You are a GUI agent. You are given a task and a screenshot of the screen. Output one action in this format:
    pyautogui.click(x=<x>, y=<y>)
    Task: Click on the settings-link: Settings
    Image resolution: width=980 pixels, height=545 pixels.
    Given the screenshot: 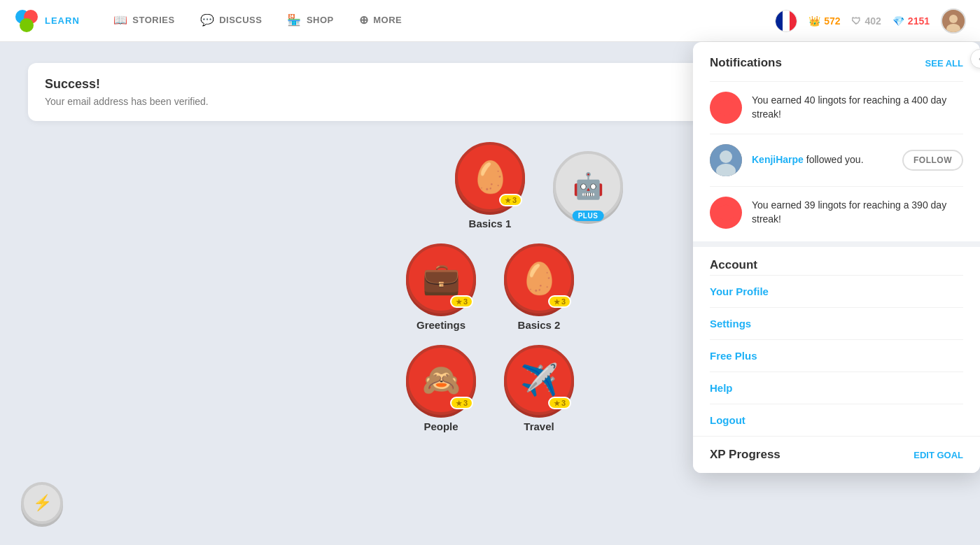 What is the action you would take?
    pyautogui.click(x=836, y=323)
    